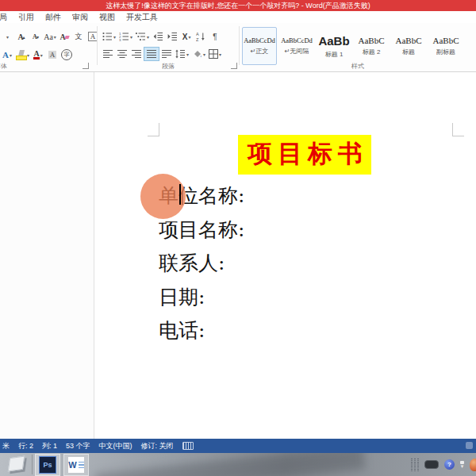 This screenshot has width=476, height=476. Describe the element at coordinates (78, 446) in the screenshot. I see `status-word-count: 53 个字` at that location.